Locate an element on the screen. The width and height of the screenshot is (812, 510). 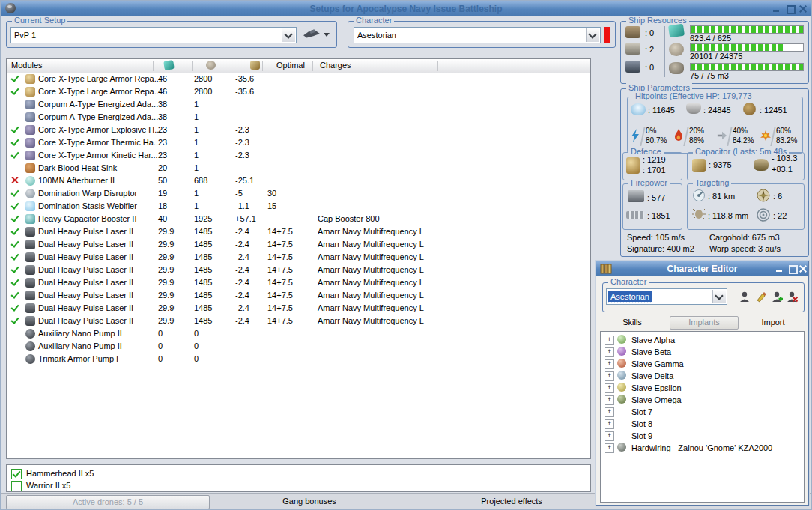
module-row: Core X-Type Armor Kinetic Har...231-2.3 is located at coordinates (298, 156).